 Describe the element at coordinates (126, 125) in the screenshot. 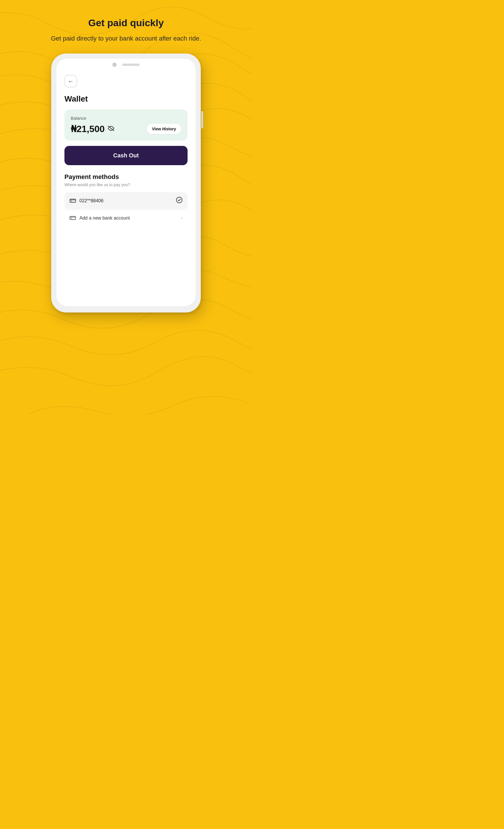

I see `balance-card: Balance ₦21,500` at that location.